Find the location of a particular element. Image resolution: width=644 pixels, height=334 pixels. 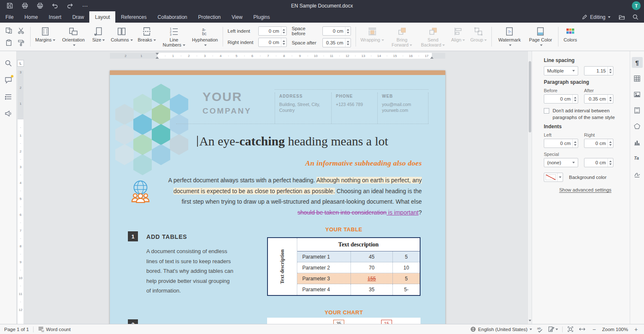

section-1-title: ADD TABLES is located at coordinates (167, 237).